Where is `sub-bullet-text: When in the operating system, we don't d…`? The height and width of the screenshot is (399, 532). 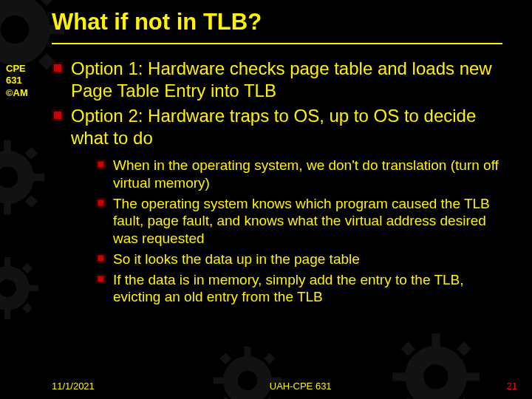
sub-bullet-text: When in the operating system, we don't d… is located at coordinates (312, 174).